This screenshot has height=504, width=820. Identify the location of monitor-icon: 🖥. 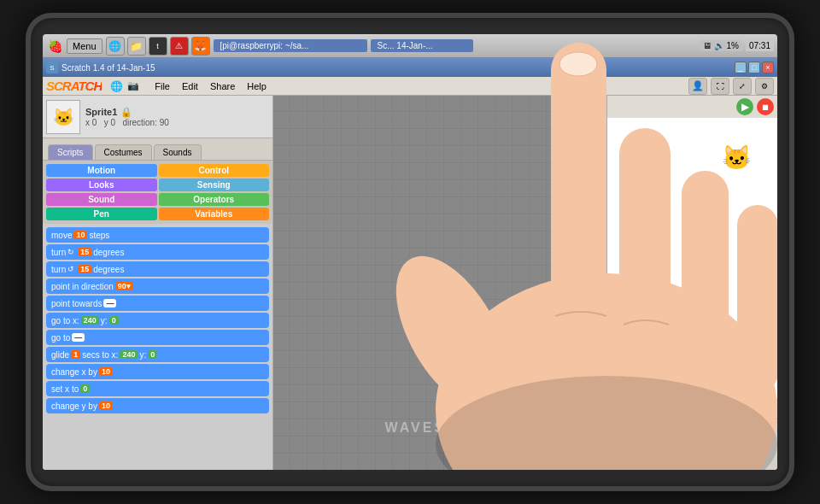
(707, 46).